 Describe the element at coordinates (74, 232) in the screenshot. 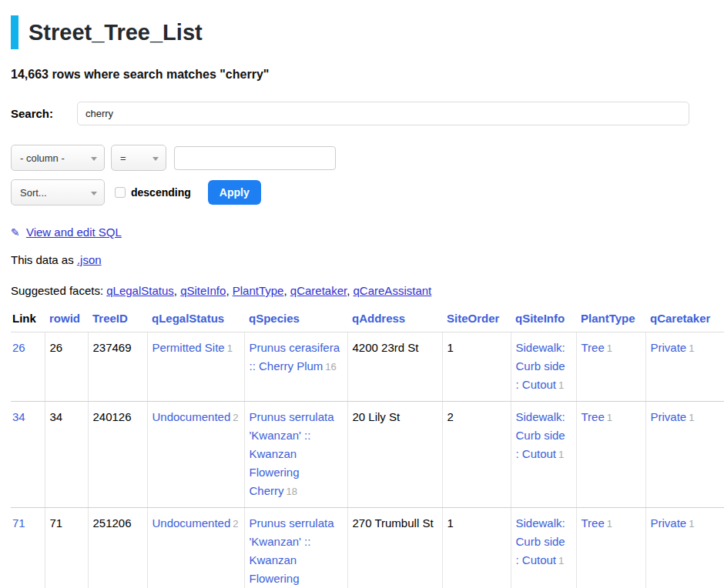

I see `view-edit-sql-link: View and edit SQL` at that location.